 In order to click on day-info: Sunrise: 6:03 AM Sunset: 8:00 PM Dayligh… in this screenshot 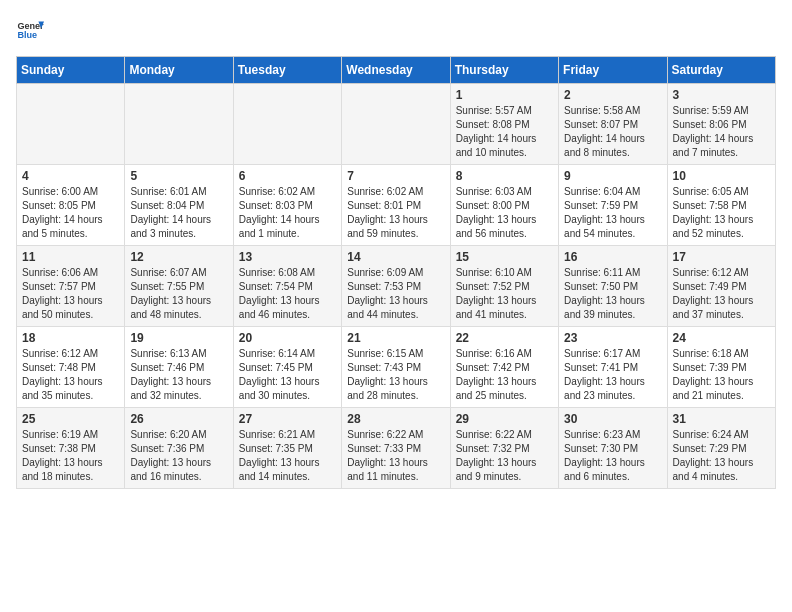, I will do `click(504, 213)`.